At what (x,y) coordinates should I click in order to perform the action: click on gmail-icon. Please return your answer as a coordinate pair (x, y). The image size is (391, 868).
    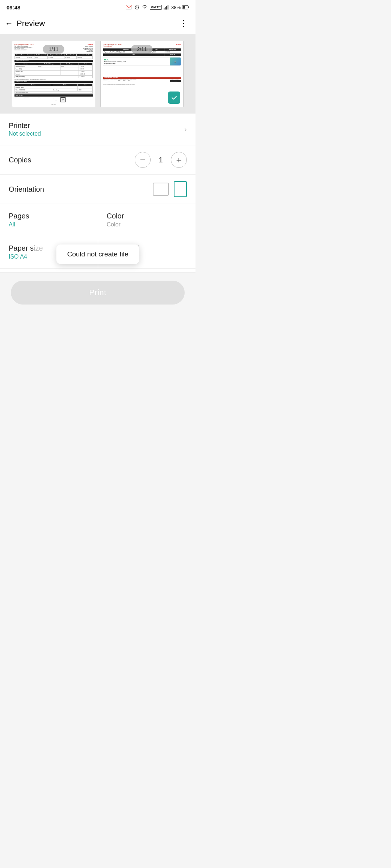
    Looking at the image, I should click on (129, 7).